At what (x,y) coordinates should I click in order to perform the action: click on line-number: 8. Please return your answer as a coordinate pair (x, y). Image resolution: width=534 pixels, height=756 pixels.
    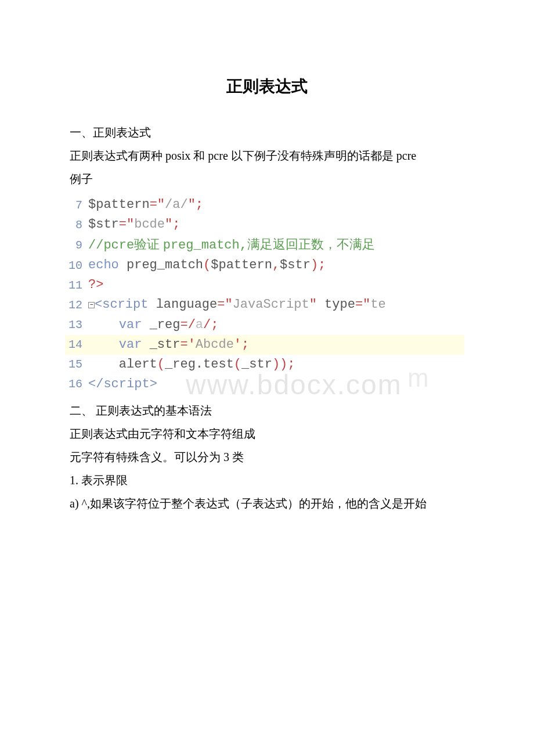
    Looking at the image, I should click on (77, 225).